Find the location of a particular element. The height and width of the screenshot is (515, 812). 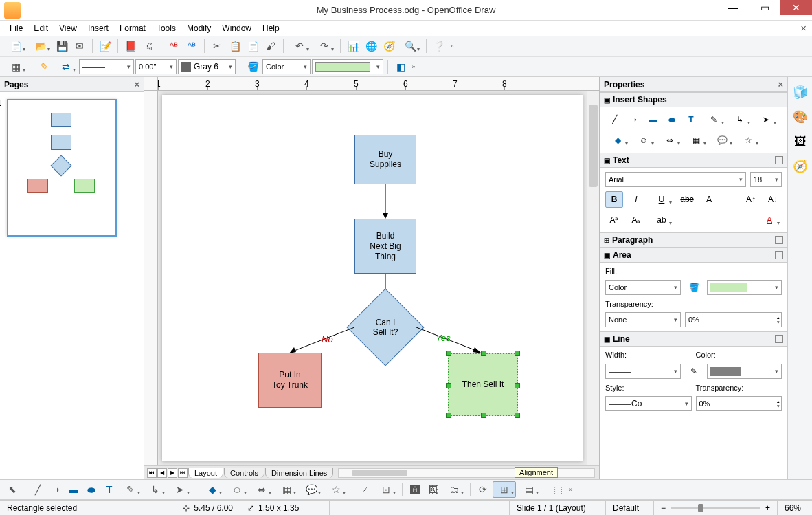

section-paragraph: ⊞Paragraph is located at coordinates (694, 240).